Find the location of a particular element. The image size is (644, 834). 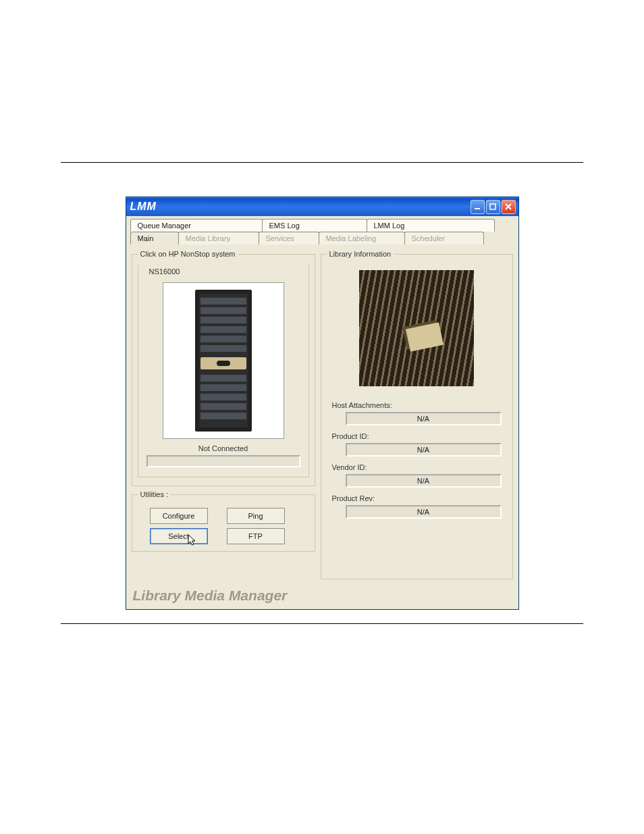

tab-media-labeling: Media Labeling is located at coordinates (362, 238).